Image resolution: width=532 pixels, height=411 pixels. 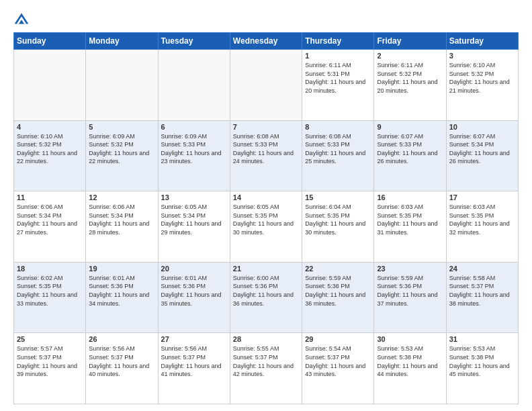 I want to click on sunset-label: Sunset: 5:37 PM, so click(x=328, y=357).